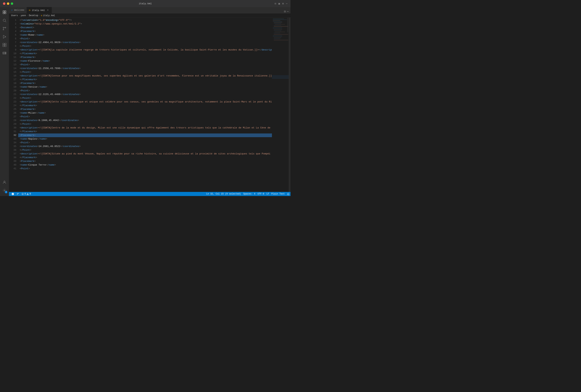 Image resolution: width=581 pixels, height=392 pixels. Describe the element at coordinates (283, 3) in the screenshot. I see `customize-layout-icon: ⊞` at that location.